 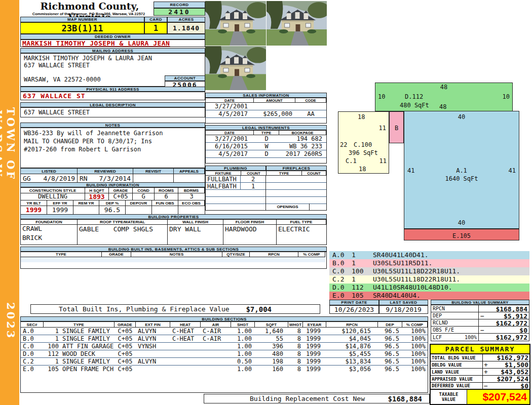 What do you see at coordinates (112, 148) in the screenshot?
I see `notes-block: WB36-233 By will of Jeannette Garrison M…` at bounding box center [112, 148].